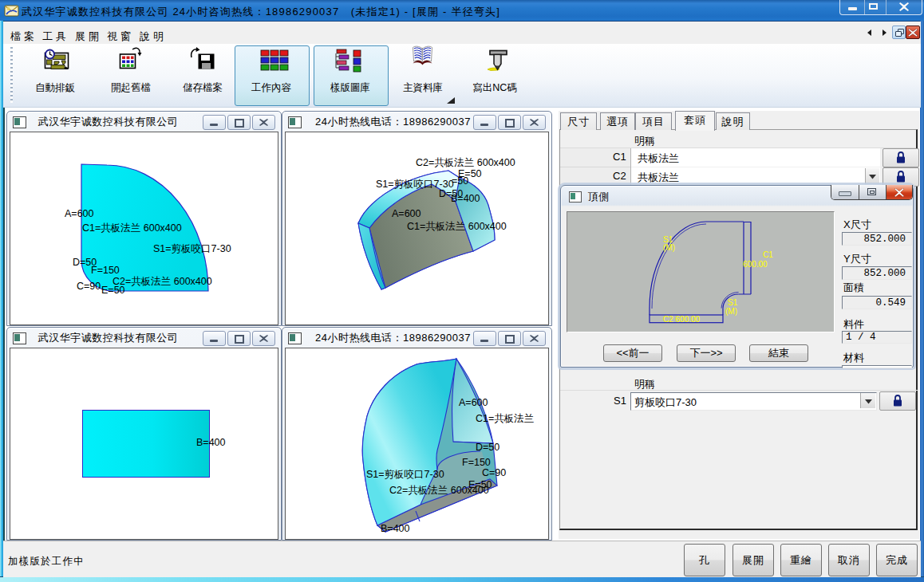 The width and height of the screenshot is (924, 582). I want to click on svg-text: C1, so click(768, 255).